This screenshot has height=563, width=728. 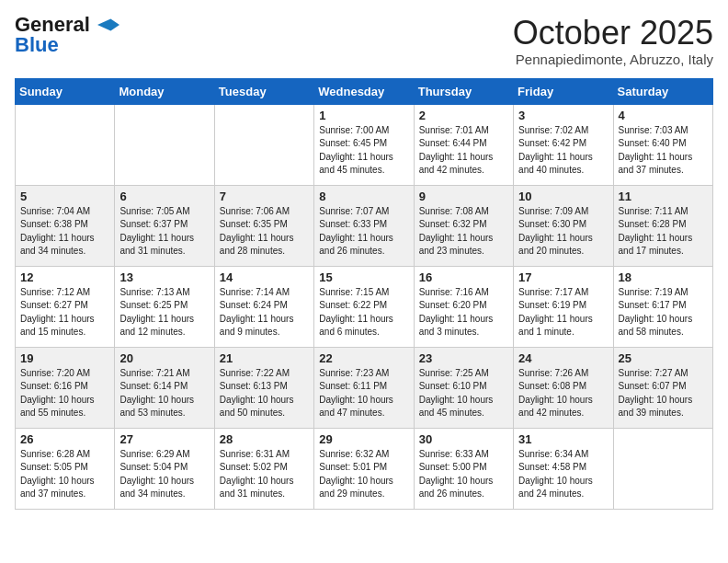 What do you see at coordinates (165, 306) in the screenshot?
I see `calendar-cell: 13Sunrise: 7:13 AMSunset: 6:25 PMDayligh…` at bounding box center [165, 306].